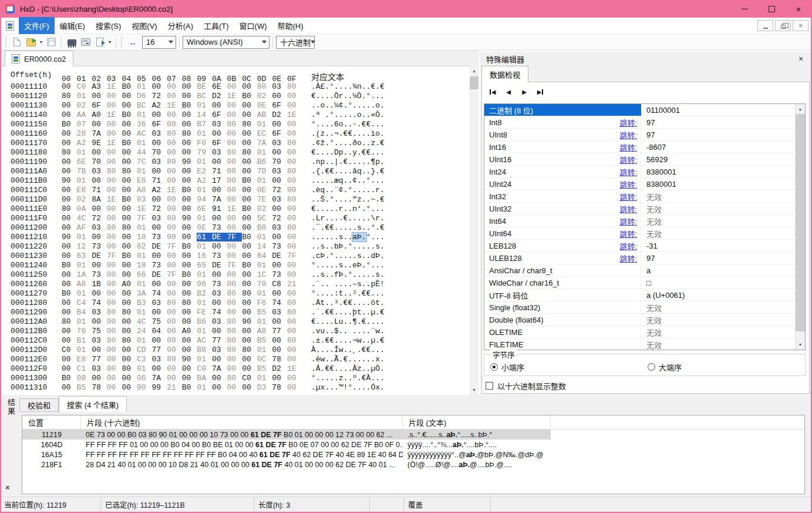 This screenshot has width=812, height=513. What do you see at coordinates (348, 143) in the screenshot?
I see `hex-row-text: .¢ž.°....ðo..z.€` at bounding box center [348, 143].